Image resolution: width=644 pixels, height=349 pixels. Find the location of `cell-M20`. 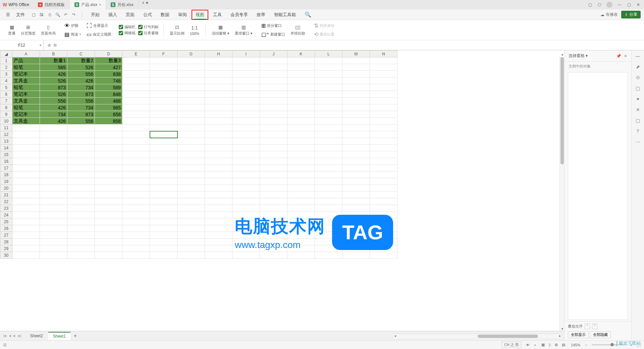

cell-M20 is located at coordinates (356, 188).